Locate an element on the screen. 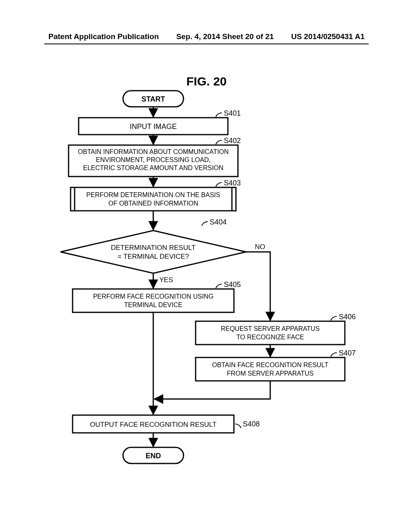 This screenshot has height=532, width=413. s402-text3: ELECTRIC STORAGE AMOUNT AND VERSION is located at coordinates (153, 168).